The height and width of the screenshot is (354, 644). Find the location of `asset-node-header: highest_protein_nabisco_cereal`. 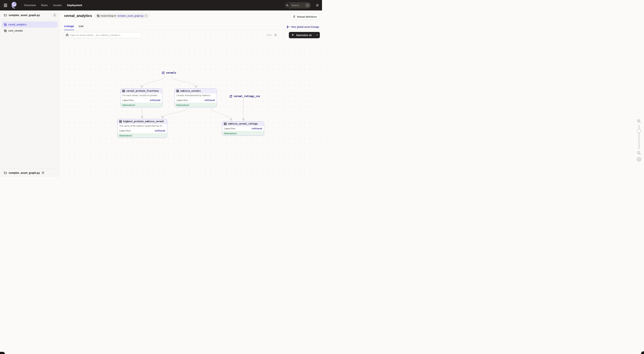

asset-node-header: highest_protein_nabisco_cereal is located at coordinates (142, 121).